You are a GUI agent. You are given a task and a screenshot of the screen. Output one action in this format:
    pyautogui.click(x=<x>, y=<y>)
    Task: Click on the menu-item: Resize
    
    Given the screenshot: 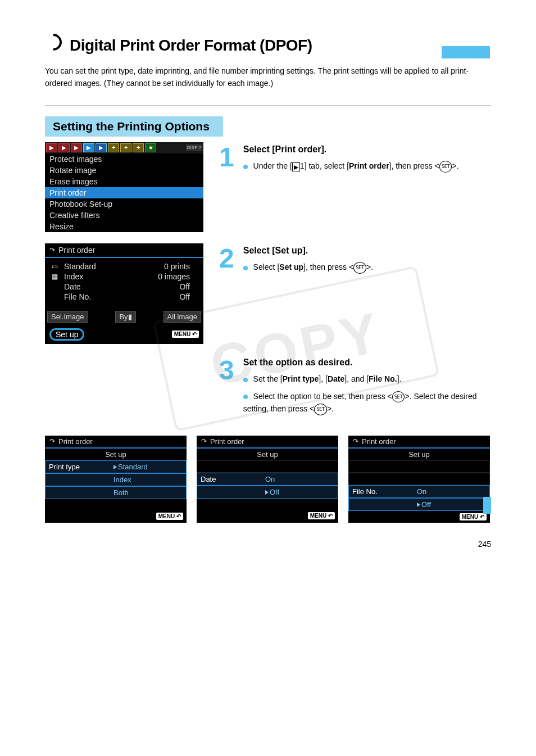 What is the action you would take?
    pyautogui.click(x=124, y=227)
    